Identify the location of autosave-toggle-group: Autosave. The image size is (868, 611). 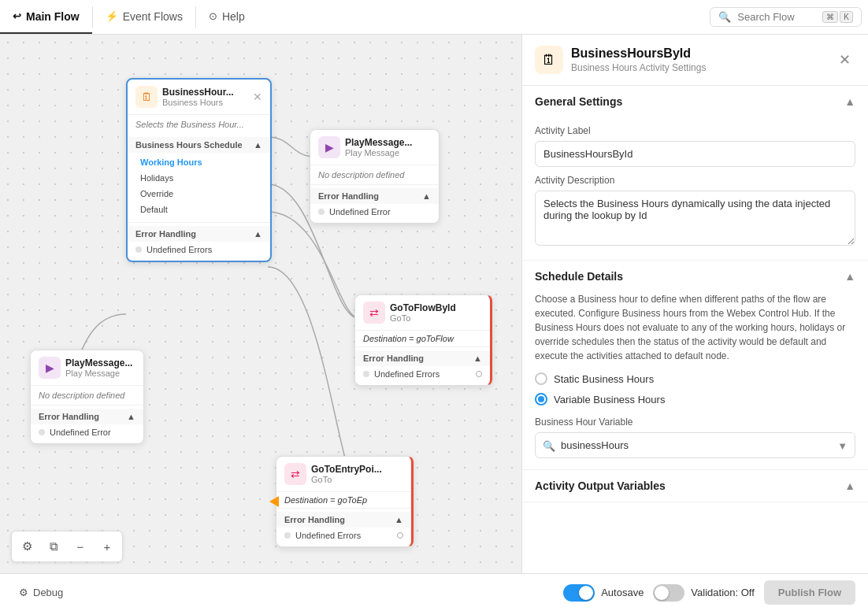
(603, 593).